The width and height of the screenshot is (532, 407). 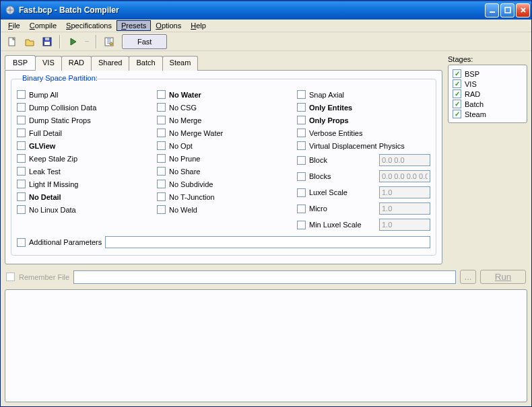 What do you see at coordinates (43, 26) in the screenshot?
I see `menu-compile: Compile` at bounding box center [43, 26].